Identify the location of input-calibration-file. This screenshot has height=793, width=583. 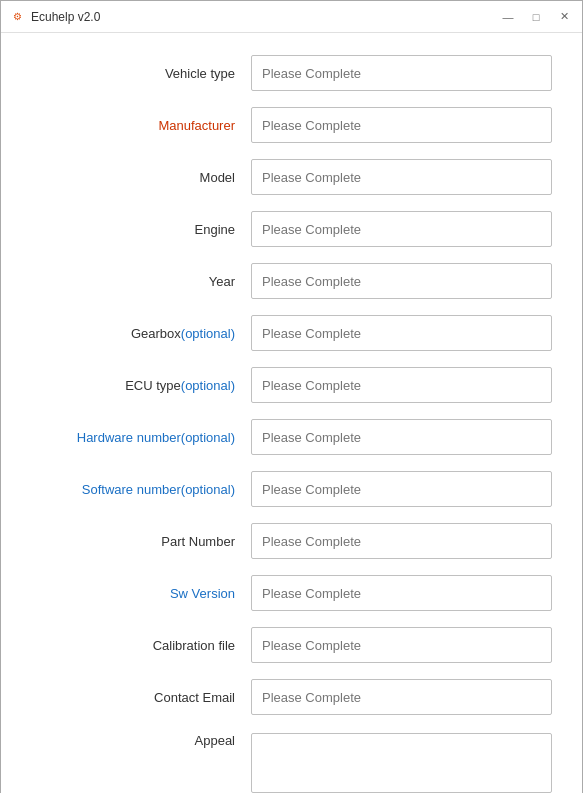
(402, 645).